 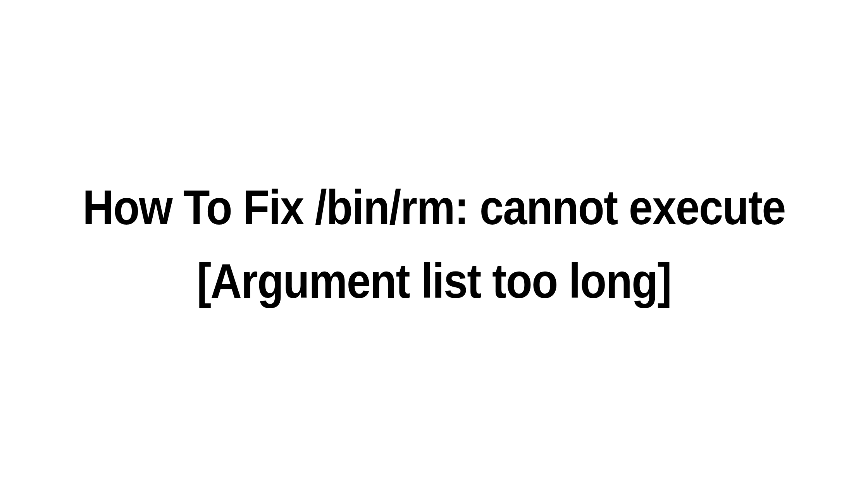 What do you see at coordinates (434, 207) in the screenshot?
I see `title-line-1: How To Fix /bin/rm: cannot execute` at bounding box center [434, 207].